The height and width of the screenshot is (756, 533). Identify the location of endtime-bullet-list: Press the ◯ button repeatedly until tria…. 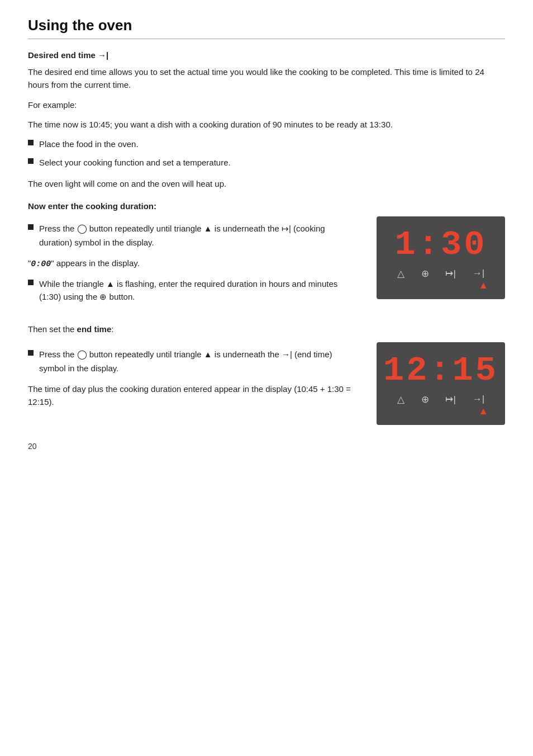
(194, 361).